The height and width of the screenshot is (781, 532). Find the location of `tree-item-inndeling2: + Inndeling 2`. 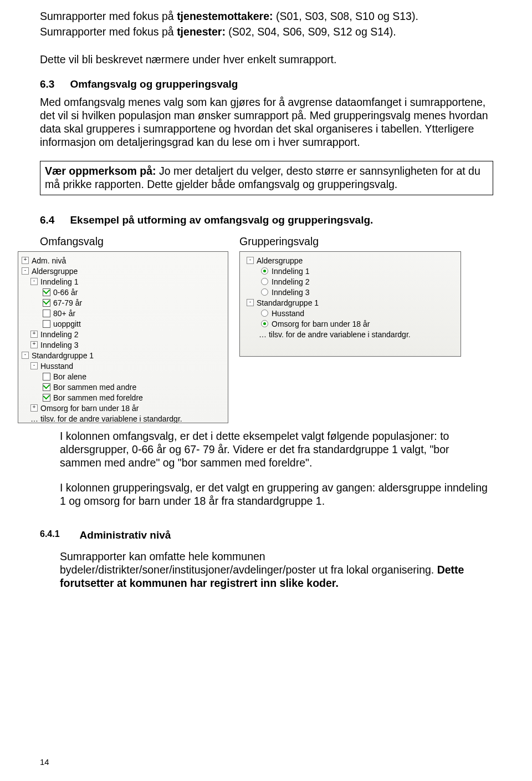

tree-item-inndeling2: + Inndeling 2 is located at coordinates (123, 334).